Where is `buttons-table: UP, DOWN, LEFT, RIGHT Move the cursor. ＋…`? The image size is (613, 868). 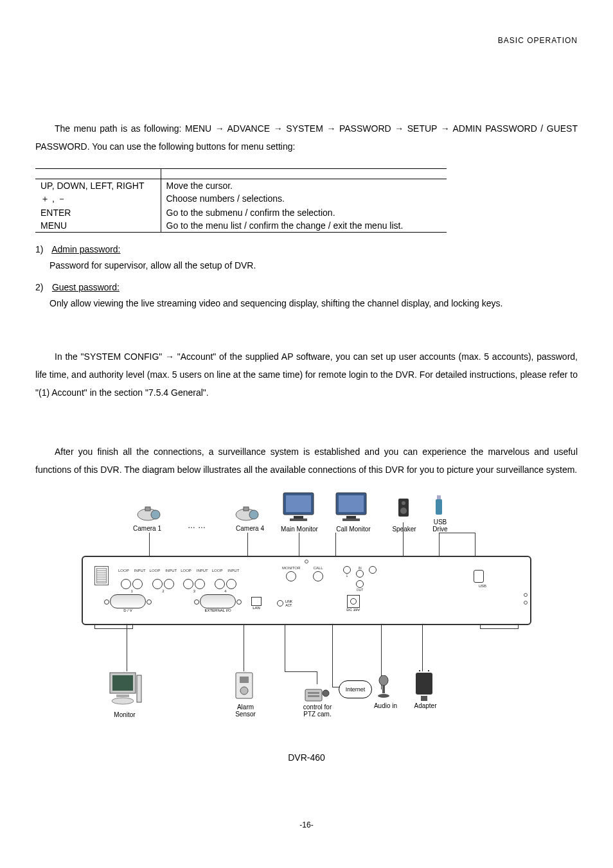
buttons-table: UP, DOWN, LEFT, RIGHT Move the cursor. ＋… is located at coordinates (241, 200).